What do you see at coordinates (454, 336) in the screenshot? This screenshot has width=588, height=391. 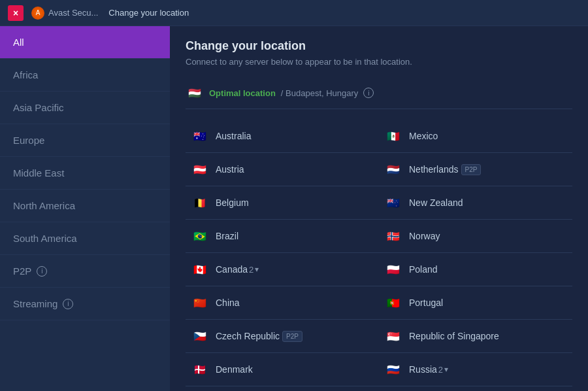 I see `location-name-row-singapore: Republic of Singapore` at bounding box center [454, 336].